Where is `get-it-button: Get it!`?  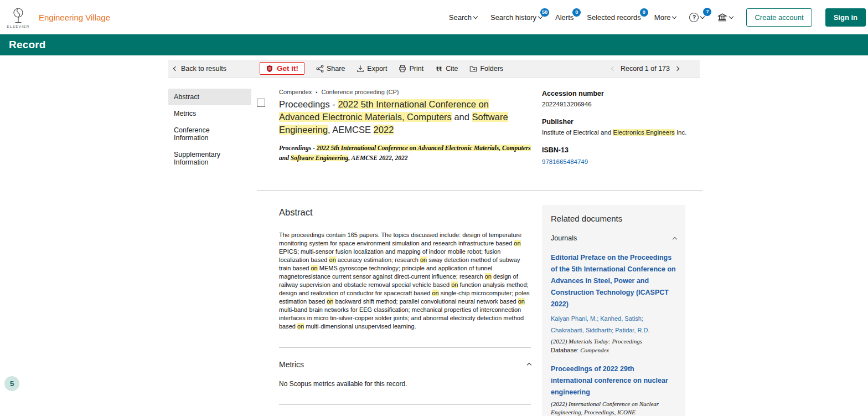 get-it-button: Get it! is located at coordinates (282, 69).